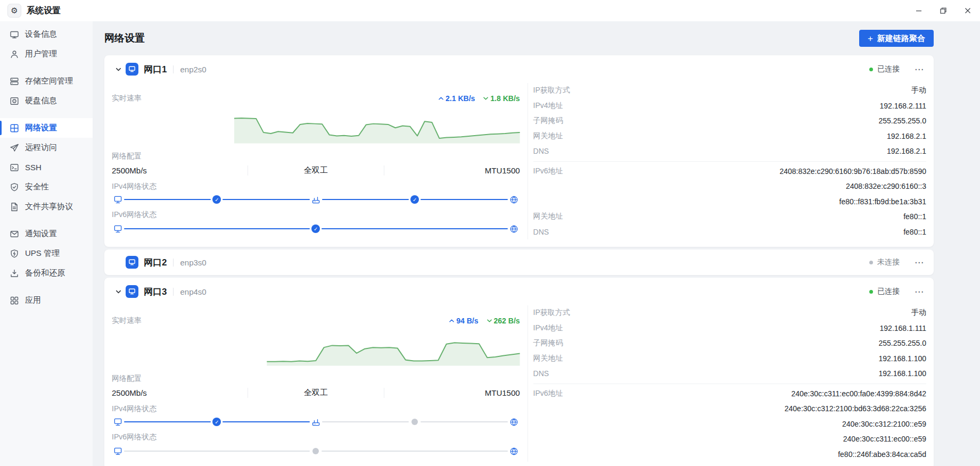 The height and width of the screenshot is (466, 980). I want to click on pending-node-icon, so click(415, 422).